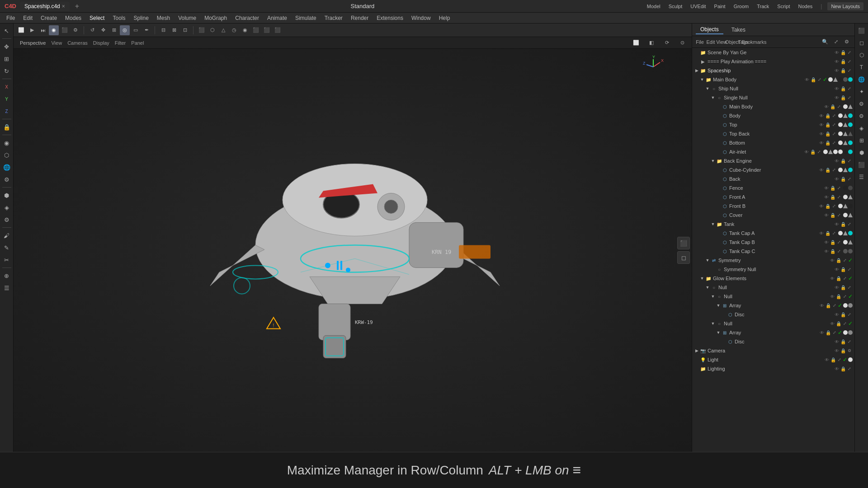 The height and width of the screenshot is (488, 868). Describe the element at coordinates (773, 197) in the screenshot. I see `tree-item-front-a: ⬡ Front A 👁 🔒 ⤢` at that location.